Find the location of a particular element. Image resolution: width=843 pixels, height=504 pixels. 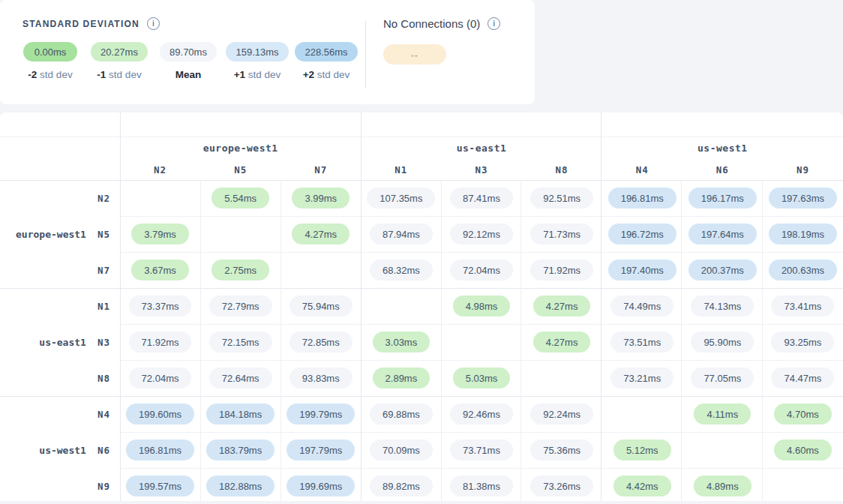

matrix-cell: 73.21ms is located at coordinates (642, 378).